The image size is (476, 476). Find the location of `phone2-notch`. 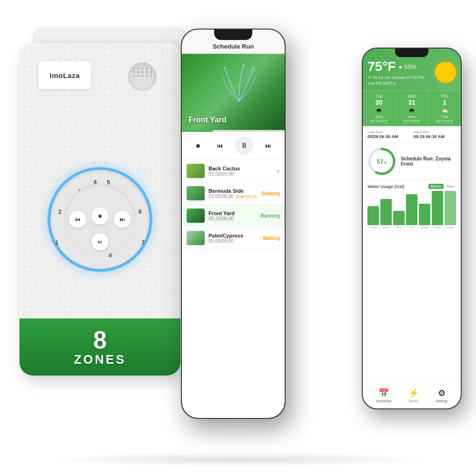

phone2-notch is located at coordinates (412, 53).